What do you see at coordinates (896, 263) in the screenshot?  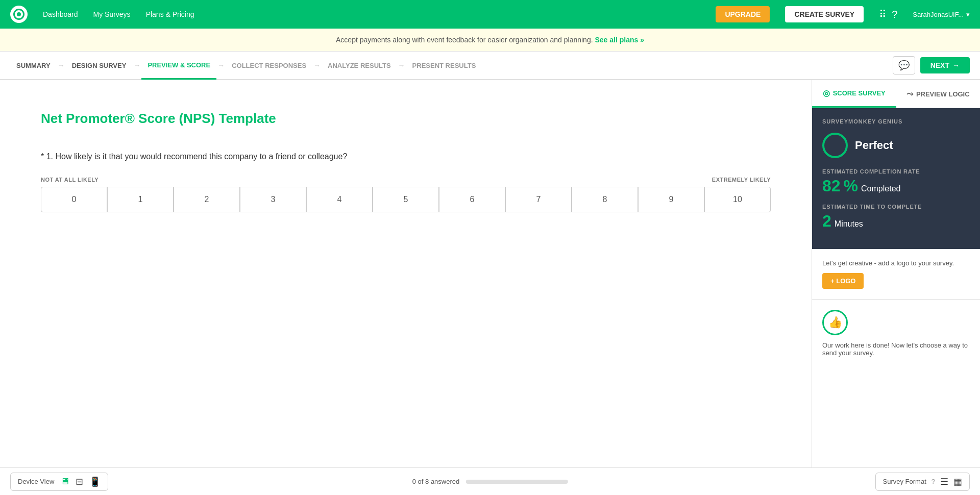 I see `logo-suggestion-text: Let's get creative - add a logo to your …` at bounding box center [896, 263].